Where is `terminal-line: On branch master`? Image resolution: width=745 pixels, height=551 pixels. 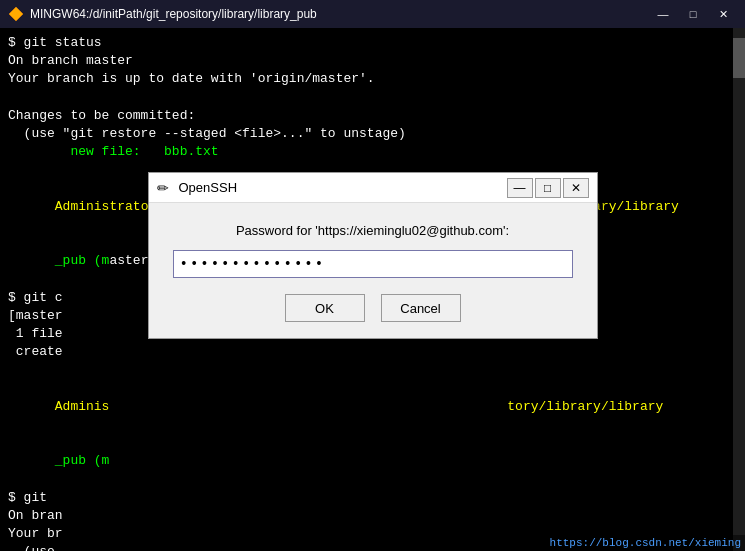
terminal-line: On branch master is located at coordinates (372, 61).